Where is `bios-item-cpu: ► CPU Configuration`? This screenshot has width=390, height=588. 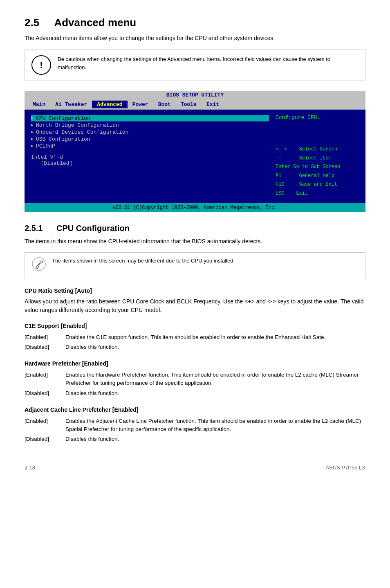 bios-item-cpu: ► CPU Configuration is located at coordinates (150, 119).